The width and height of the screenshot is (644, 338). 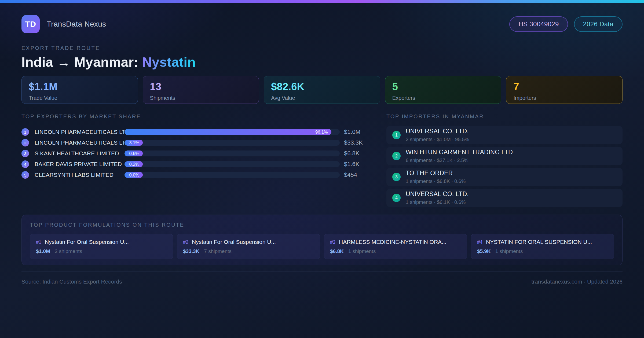 What do you see at coordinates (504, 161) in the screenshot?
I see `importers-section: TOP IMPORTERS IN MYANMAR 1 UNIVERSAL CO.…` at bounding box center [504, 161].